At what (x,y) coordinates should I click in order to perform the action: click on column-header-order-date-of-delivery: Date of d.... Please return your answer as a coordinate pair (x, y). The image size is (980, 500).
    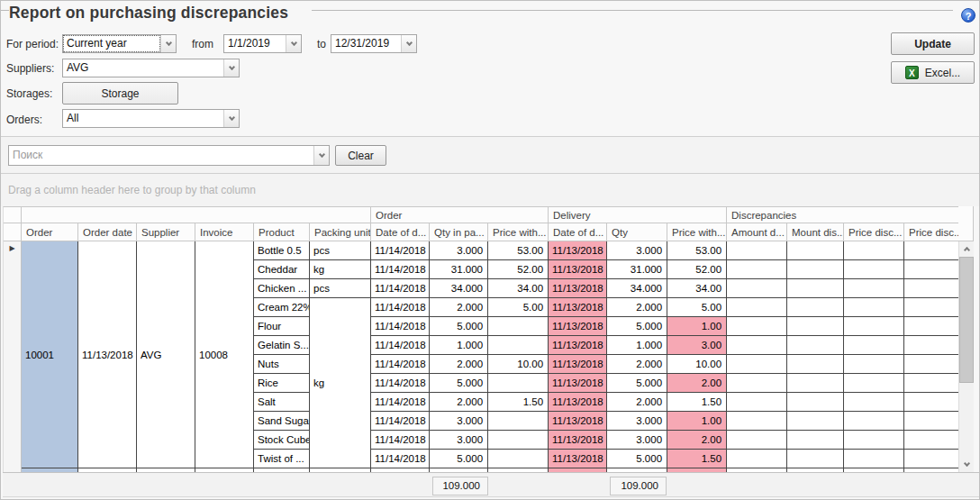
    Looking at the image, I should click on (400, 232).